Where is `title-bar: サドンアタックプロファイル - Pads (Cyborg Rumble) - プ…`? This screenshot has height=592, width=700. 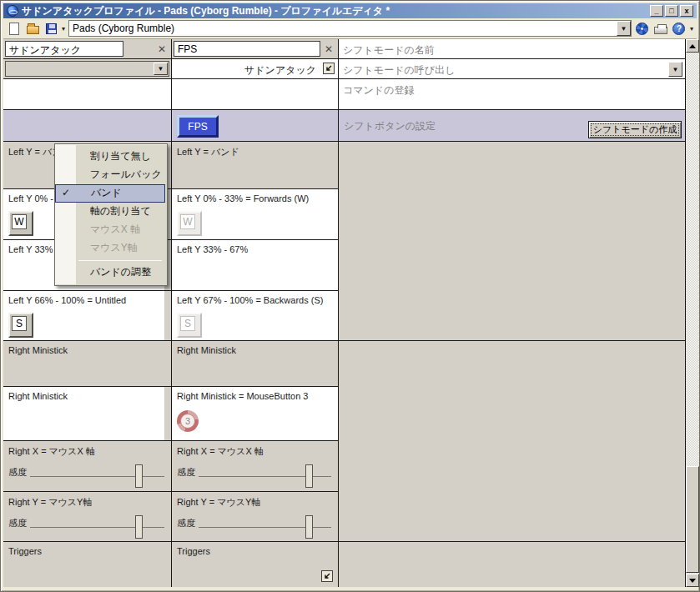
title-bar: サドンアタックプロファイル - Pads (Cyborg Rumble) - プ… is located at coordinates (350, 11).